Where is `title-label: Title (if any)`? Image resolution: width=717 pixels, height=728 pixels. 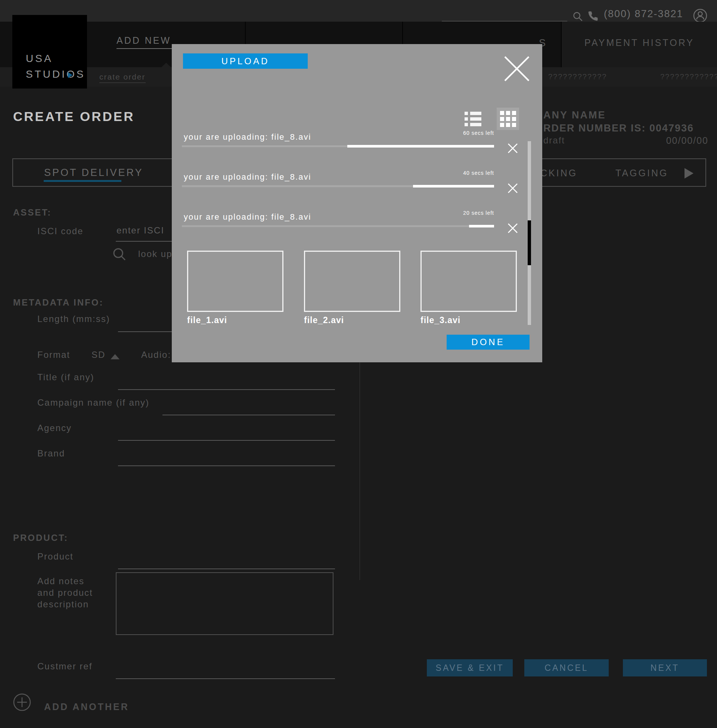
title-label: Title (if any) is located at coordinates (66, 377).